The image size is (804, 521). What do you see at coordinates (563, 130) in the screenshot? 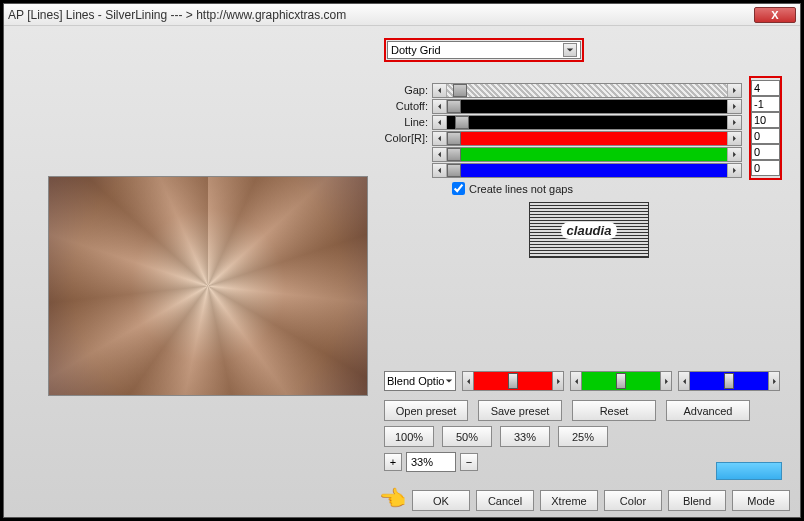
I see `sliders-panel: Gap: Cutoff:` at bounding box center [563, 130].